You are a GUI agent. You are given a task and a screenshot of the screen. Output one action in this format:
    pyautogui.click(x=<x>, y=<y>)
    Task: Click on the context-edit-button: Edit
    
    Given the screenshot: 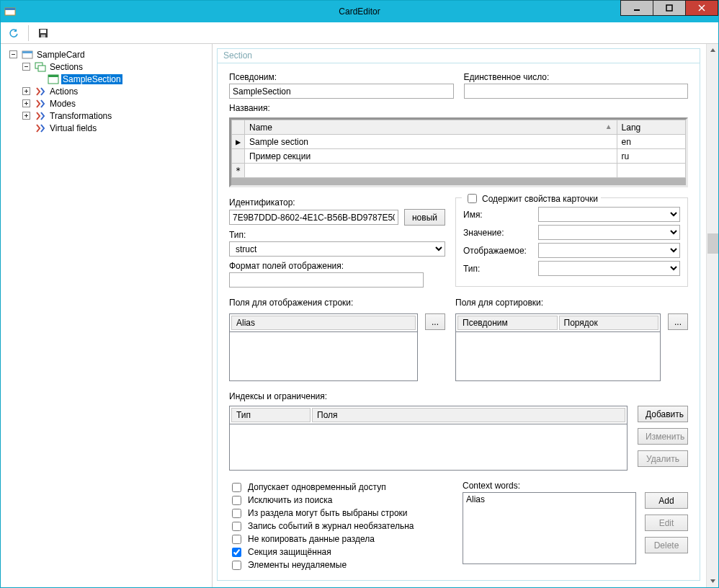 What is the action you would take?
    pyautogui.click(x=666, y=523)
    